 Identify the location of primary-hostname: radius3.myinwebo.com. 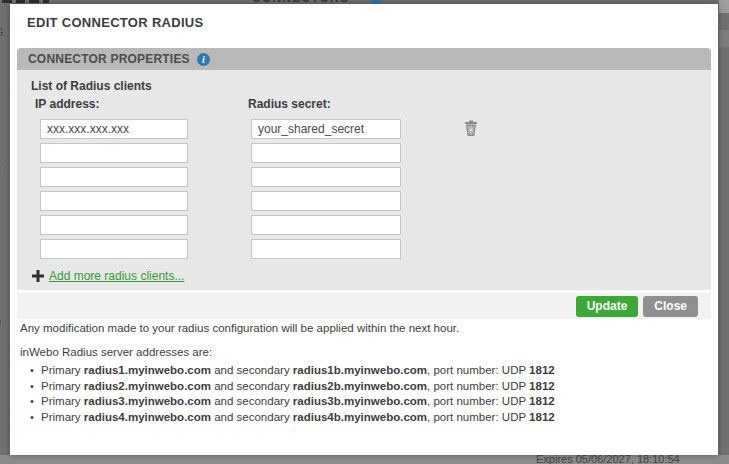
(148, 402).